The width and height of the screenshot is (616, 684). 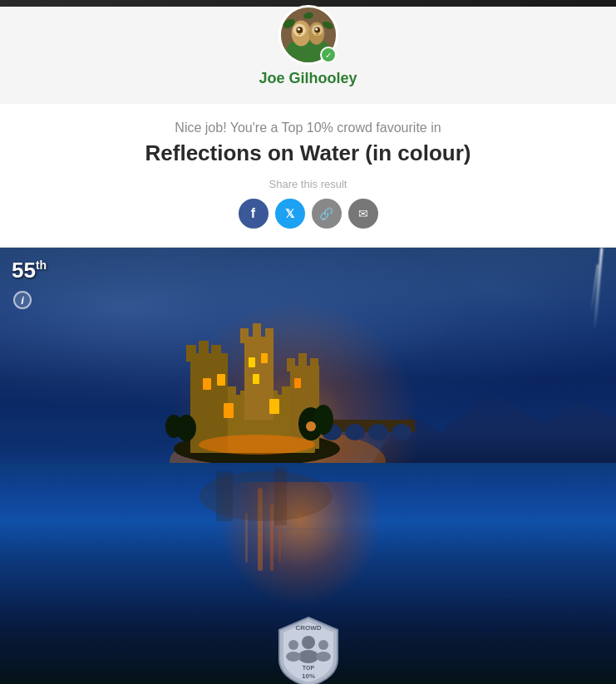 I want to click on info-letter: i, so click(x=22, y=301).